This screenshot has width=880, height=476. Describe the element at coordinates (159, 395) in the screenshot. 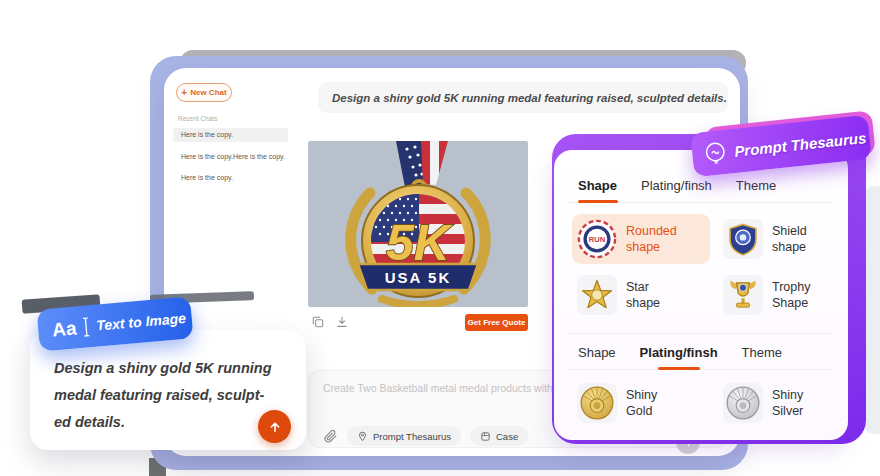

I see `tti-prompt-line: medal featuring raised, sculpt-` at that location.